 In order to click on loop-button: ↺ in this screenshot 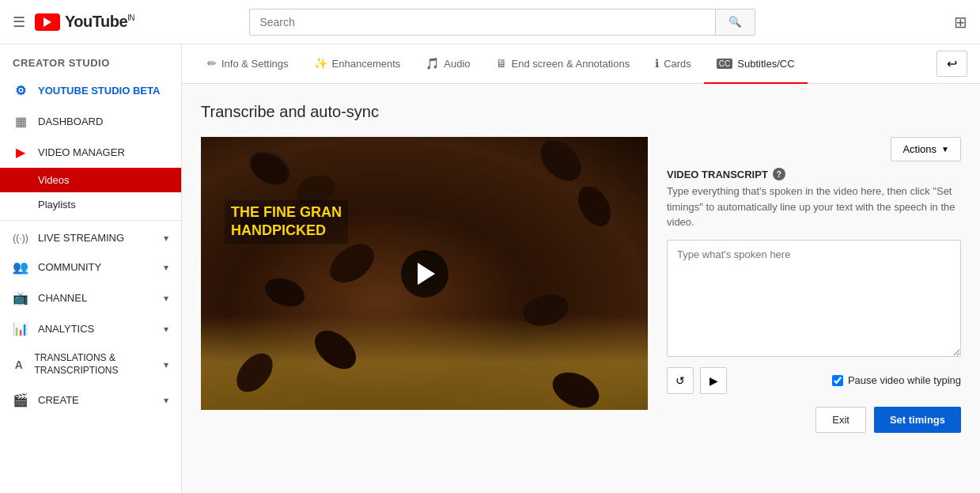, I will do `click(680, 381)`.